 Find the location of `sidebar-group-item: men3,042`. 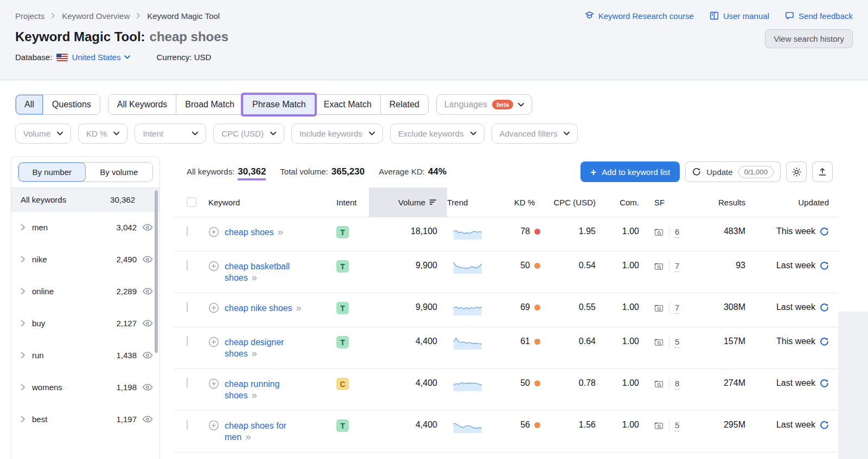

sidebar-group-item: men3,042 is located at coordinates (86, 228).